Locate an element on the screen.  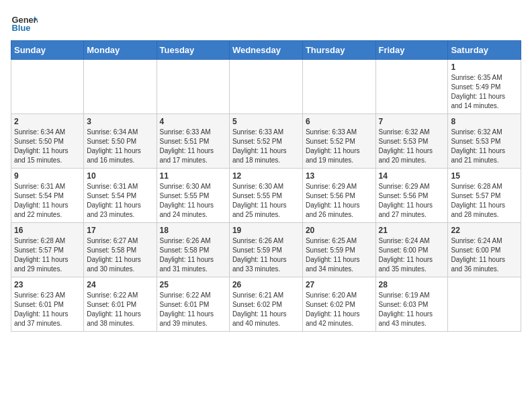
calendar-cell: 9Sunrise: 6:31 AM Sunset: 5:54 PM Daylig… is located at coordinates (48, 196).